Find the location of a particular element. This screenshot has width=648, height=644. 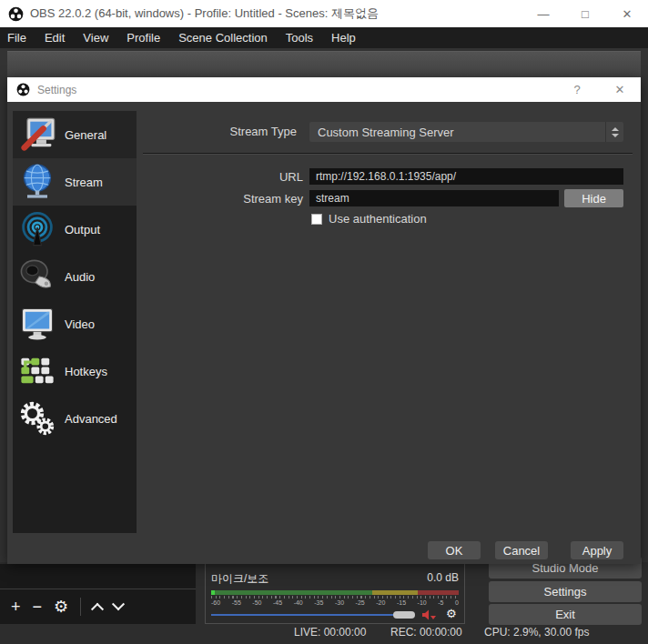

apply-button: Apply is located at coordinates (597, 550).